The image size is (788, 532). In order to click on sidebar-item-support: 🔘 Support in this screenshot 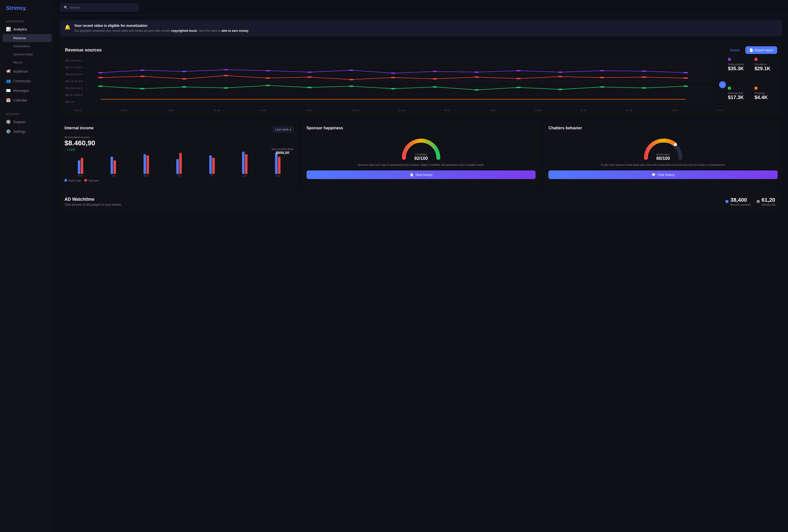, I will do `click(27, 122)`.